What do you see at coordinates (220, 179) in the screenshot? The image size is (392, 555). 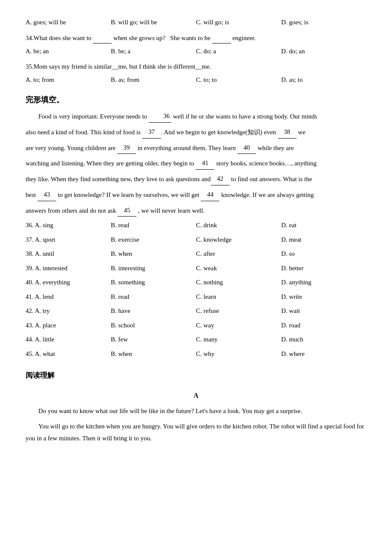 I see `blank-42: 42` at bounding box center [220, 179].